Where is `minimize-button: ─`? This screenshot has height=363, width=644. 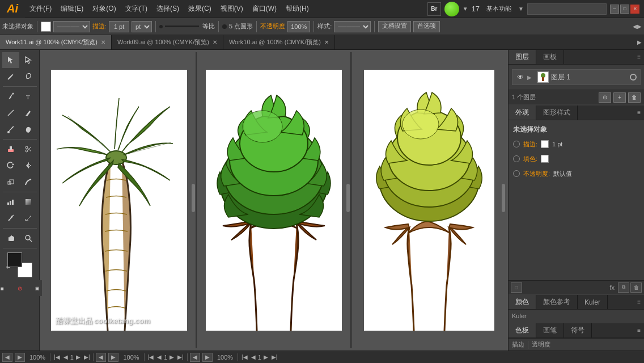 minimize-button: ─ is located at coordinates (615, 9).